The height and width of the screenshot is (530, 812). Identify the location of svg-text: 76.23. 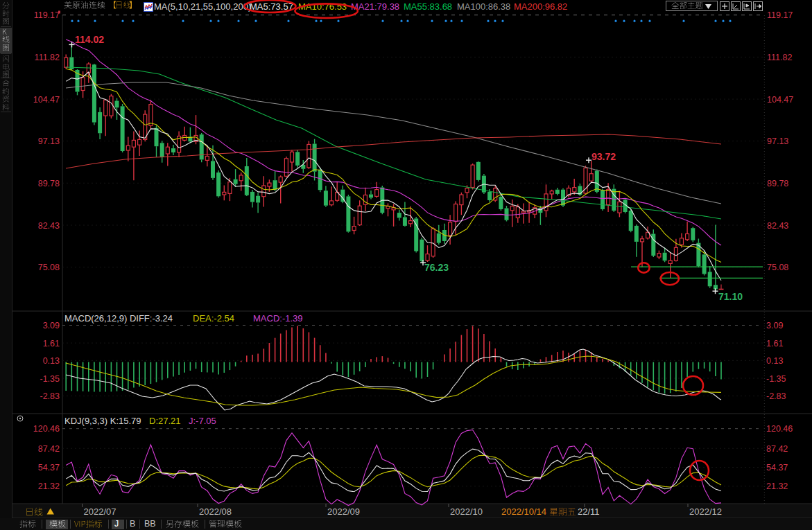
(437, 267).